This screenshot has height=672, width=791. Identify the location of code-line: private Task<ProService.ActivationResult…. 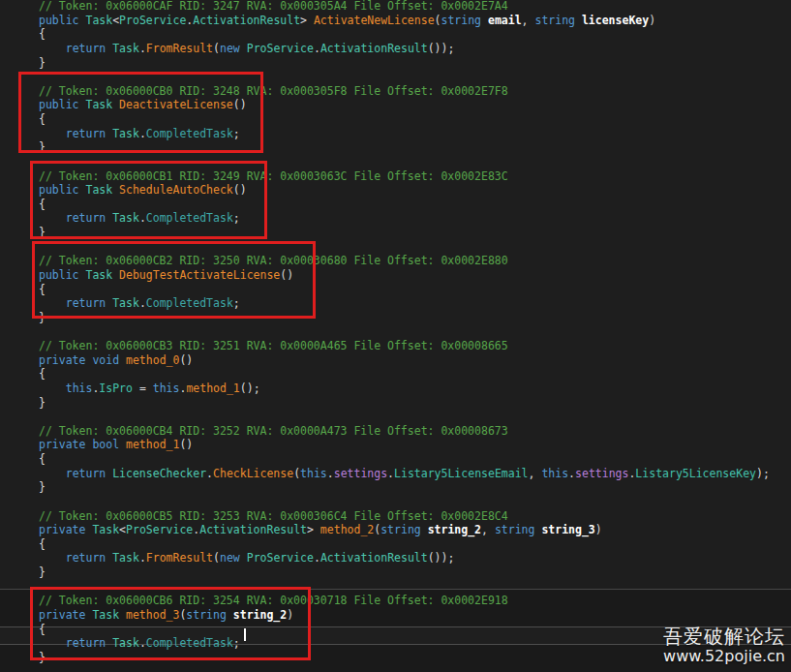
(405, 531).